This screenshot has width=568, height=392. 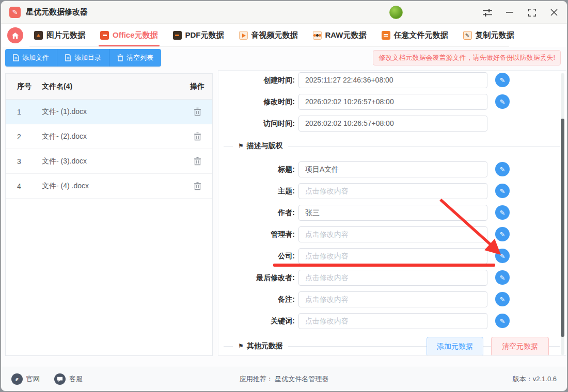 What do you see at coordinates (178, 35) in the screenshot?
I see `pdf-metadata-icon` at bounding box center [178, 35].